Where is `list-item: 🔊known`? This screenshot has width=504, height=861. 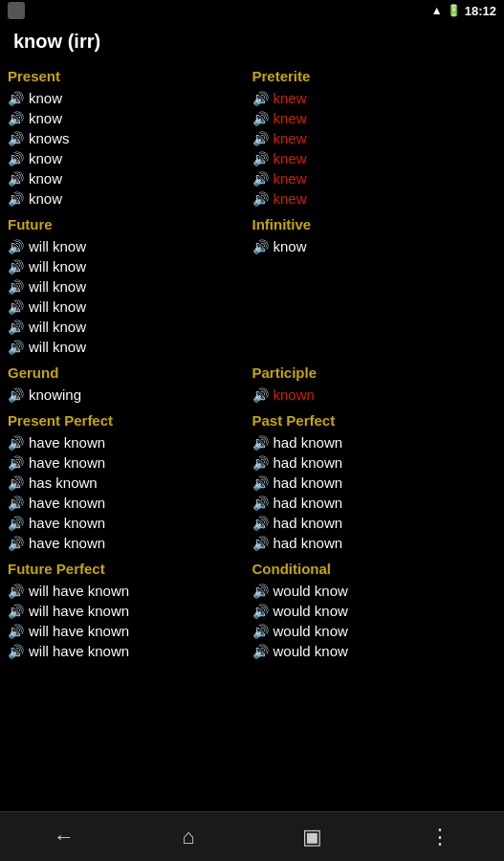 list-item: 🔊known is located at coordinates (375, 394).